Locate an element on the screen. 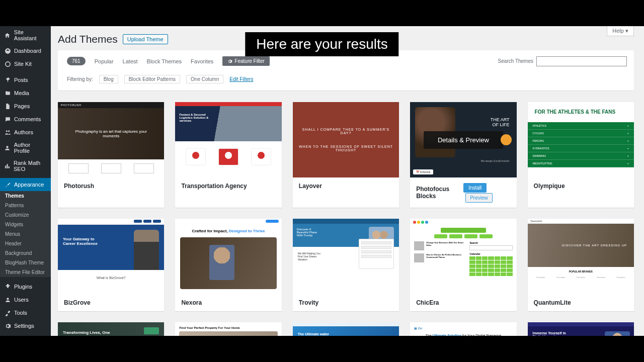 The height and width of the screenshot is (362, 644). home-icon is located at coordinates (8, 35).